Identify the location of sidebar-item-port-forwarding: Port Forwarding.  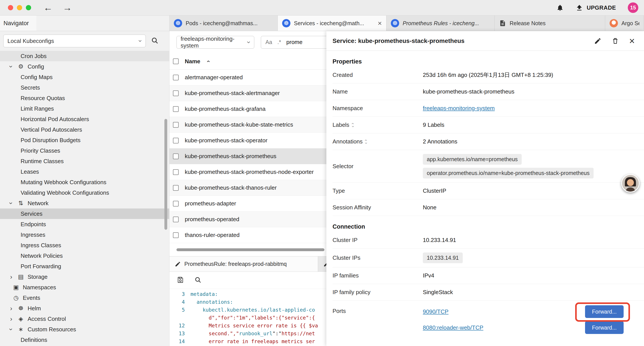
(84, 266).